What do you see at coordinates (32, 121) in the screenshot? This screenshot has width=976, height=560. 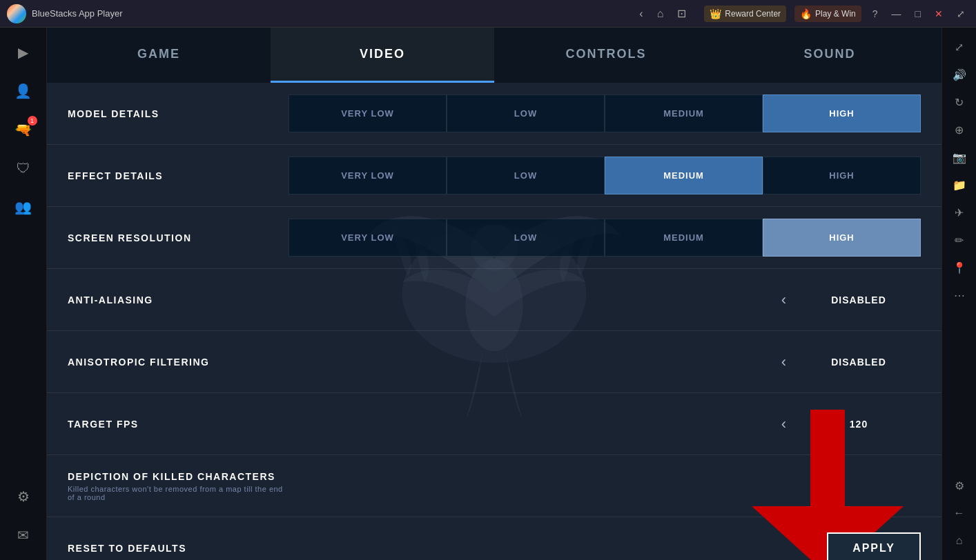 I see `badge: 1` at bounding box center [32, 121].